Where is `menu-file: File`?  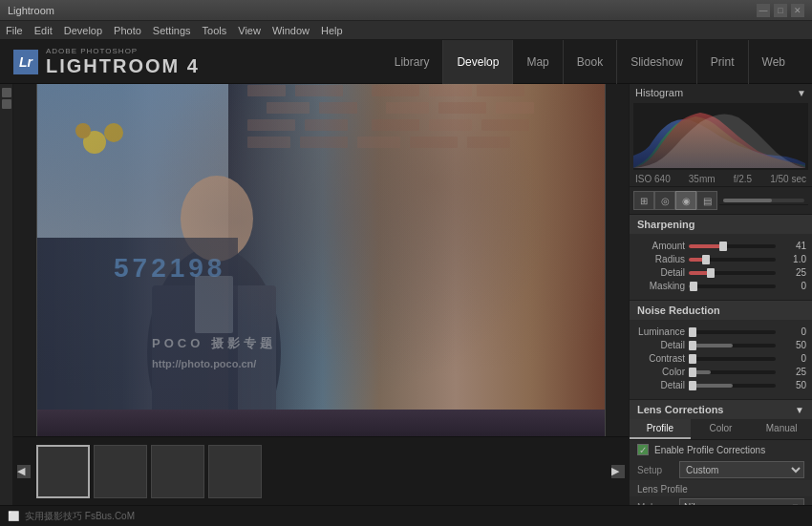
menu-file: File is located at coordinates (14, 31).